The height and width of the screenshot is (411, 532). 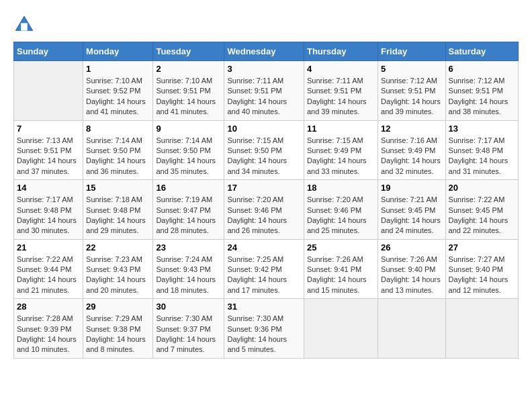 What do you see at coordinates (478, 285) in the screenshot?
I see `daylight: Daylight: 14 hours and 12 minutes.` at bounding box center [478, 285].